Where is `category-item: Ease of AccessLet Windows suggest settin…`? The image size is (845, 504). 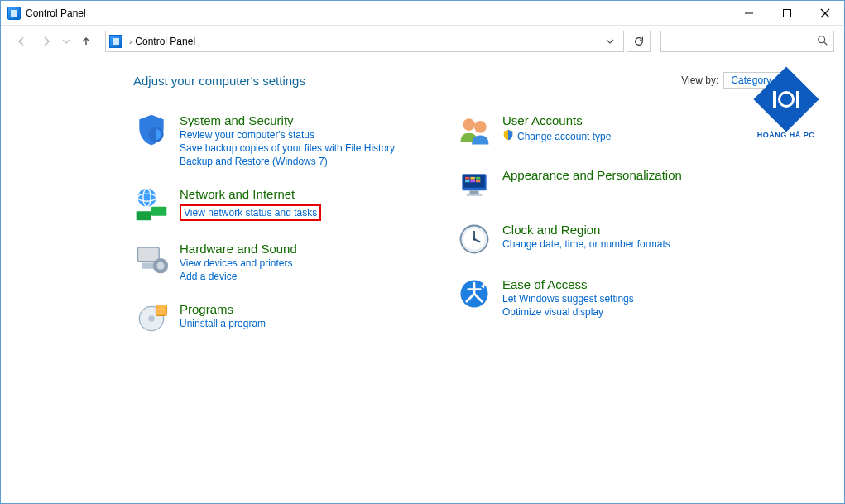 category-item: Ease of AccessLet Windows suggest settin… is located at coordinates (609, 296).